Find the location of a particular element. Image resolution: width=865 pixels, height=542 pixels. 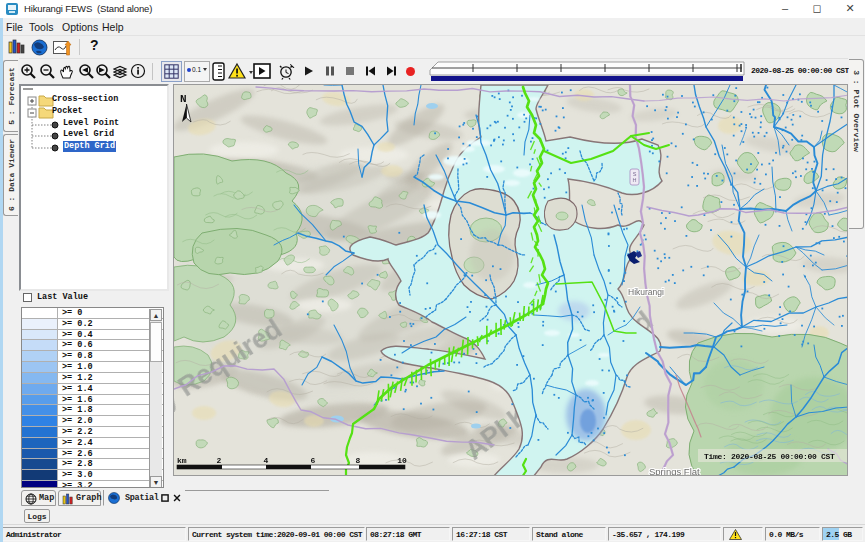

svg-text: Time: 2020-08-25 00:00:00 CST is located at coordinates (770, 456).